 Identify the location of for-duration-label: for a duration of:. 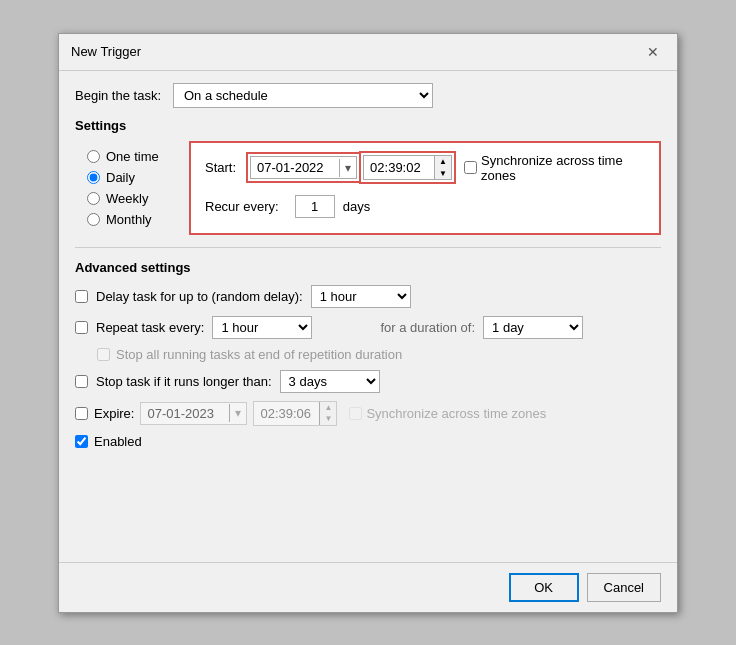
(428, 328).